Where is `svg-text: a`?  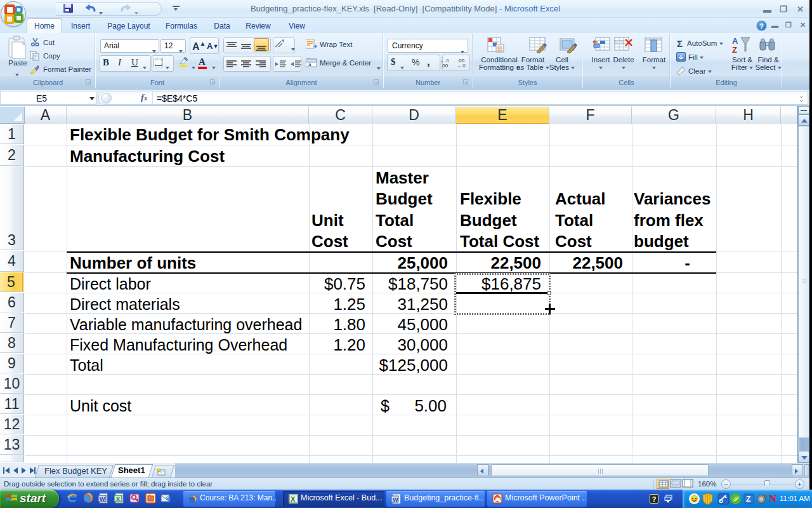 svg-text: a is located at coordinates (310, 65).